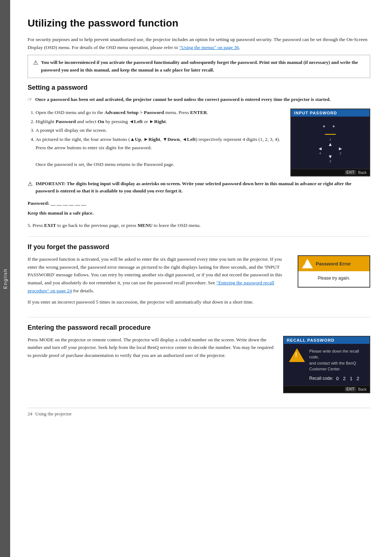 The image size is (392, 557). Describe the element at coordinates (199, 247) in the screenshot. I see `forget-password-heading: If you forget the password` at that location.